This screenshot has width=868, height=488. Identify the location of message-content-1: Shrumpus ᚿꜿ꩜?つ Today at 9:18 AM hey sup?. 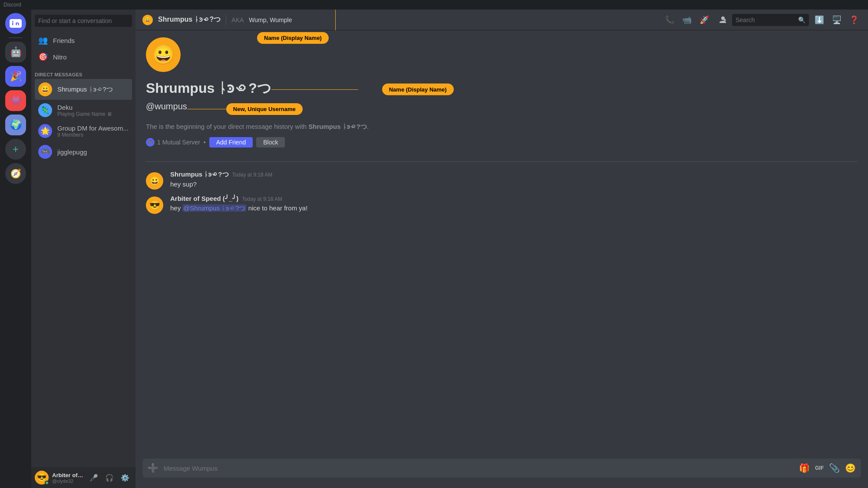
(514, 180).